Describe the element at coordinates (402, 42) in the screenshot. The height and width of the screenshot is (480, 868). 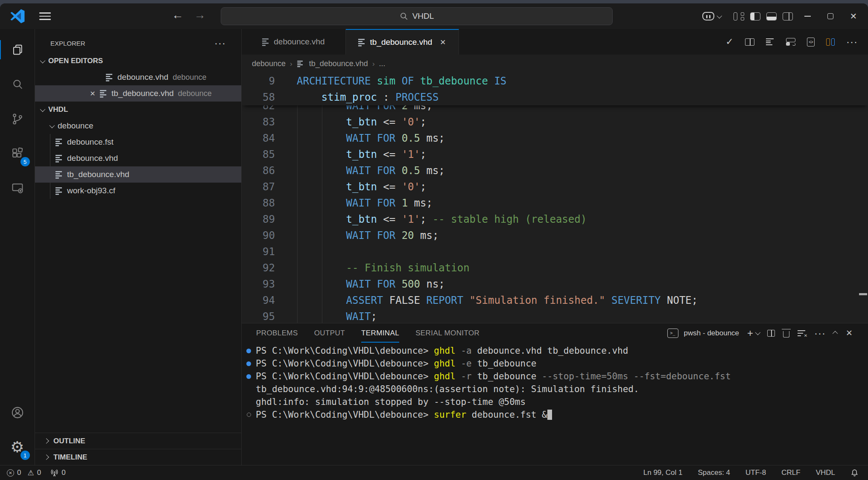
I see `tab-tb-debounce-vhd: tb_debounce.vhd ✕` at that location.